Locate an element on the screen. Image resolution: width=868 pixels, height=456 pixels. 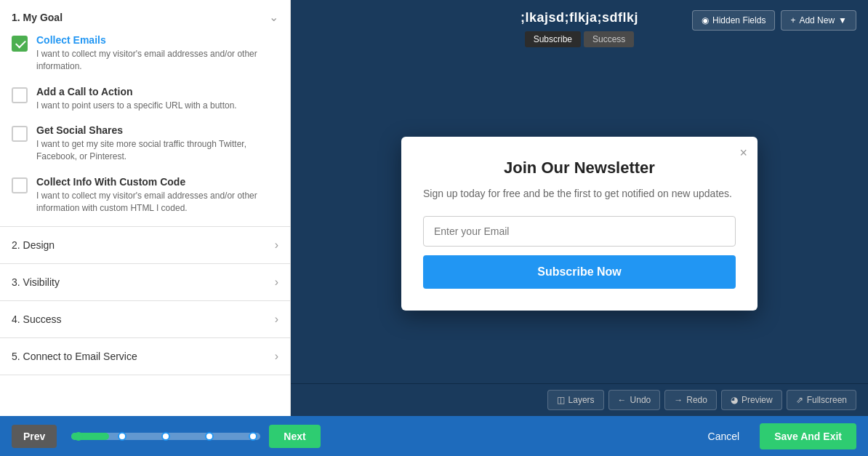
preview-title: ;lkajsd;flkja;sdflkj is located at coordinates (579, 17).